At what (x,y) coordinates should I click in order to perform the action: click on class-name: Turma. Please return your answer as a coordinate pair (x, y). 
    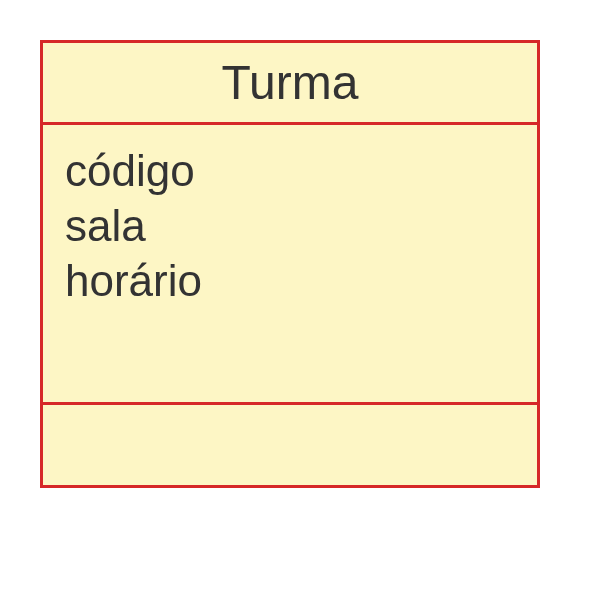
    Looking at the image, I should click on (290, 84).